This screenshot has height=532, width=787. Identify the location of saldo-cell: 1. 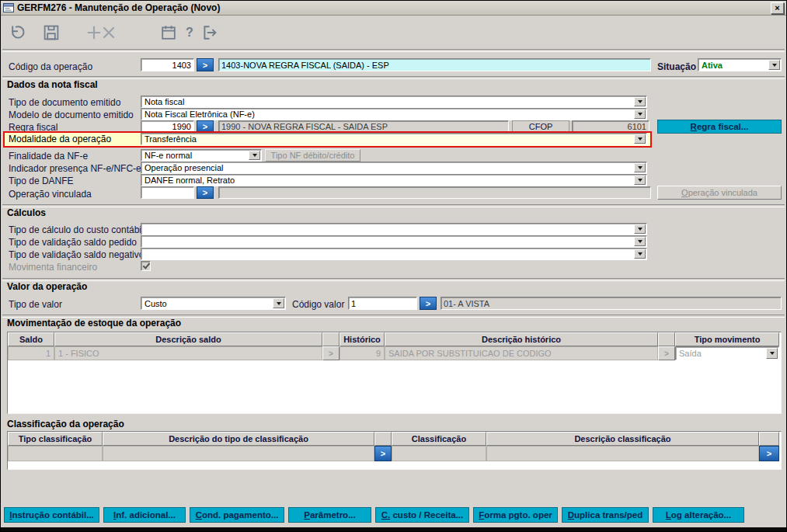
(31, 353).